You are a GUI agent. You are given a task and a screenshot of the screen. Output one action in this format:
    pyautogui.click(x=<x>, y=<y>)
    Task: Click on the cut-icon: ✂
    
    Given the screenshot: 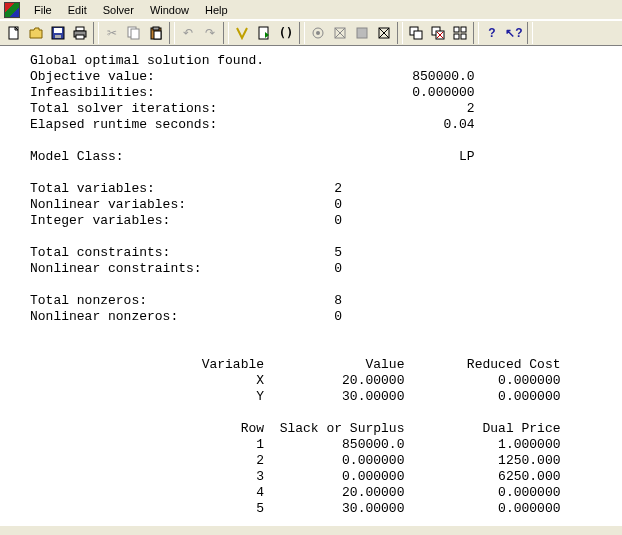 What is the action you would take?
    pyautogui.click(x=112, y=33)
    